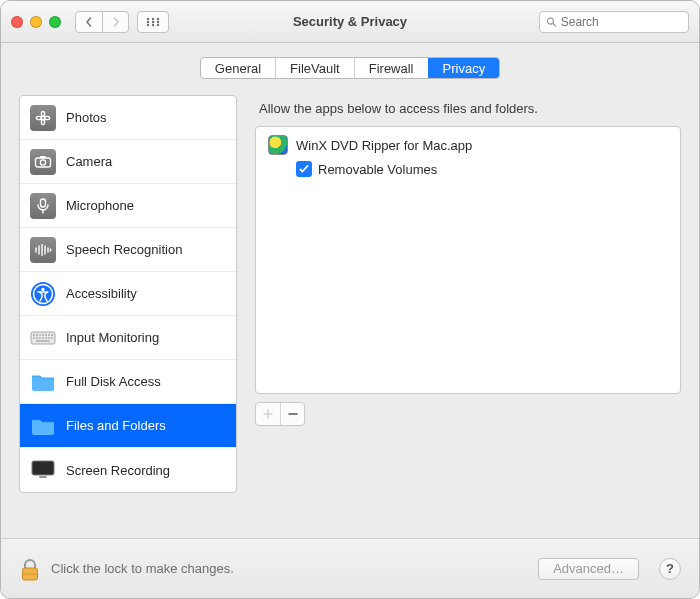  I want to click on footer: Click the lock to make changes. Advanced…, so click(350, 568).